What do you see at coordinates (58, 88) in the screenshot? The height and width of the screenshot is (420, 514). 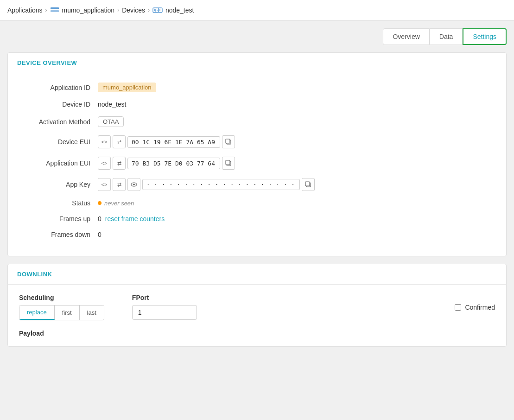 I see `application-id-label: Application ID` at bounding box center [58, 88].